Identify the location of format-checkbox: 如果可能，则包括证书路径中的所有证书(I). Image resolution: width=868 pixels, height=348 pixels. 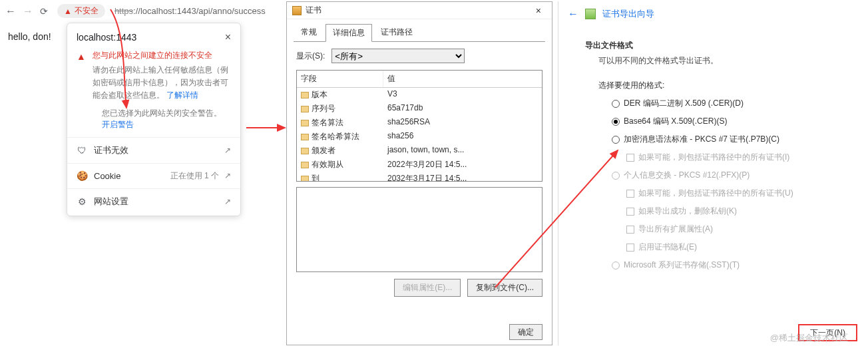
(734, 157).